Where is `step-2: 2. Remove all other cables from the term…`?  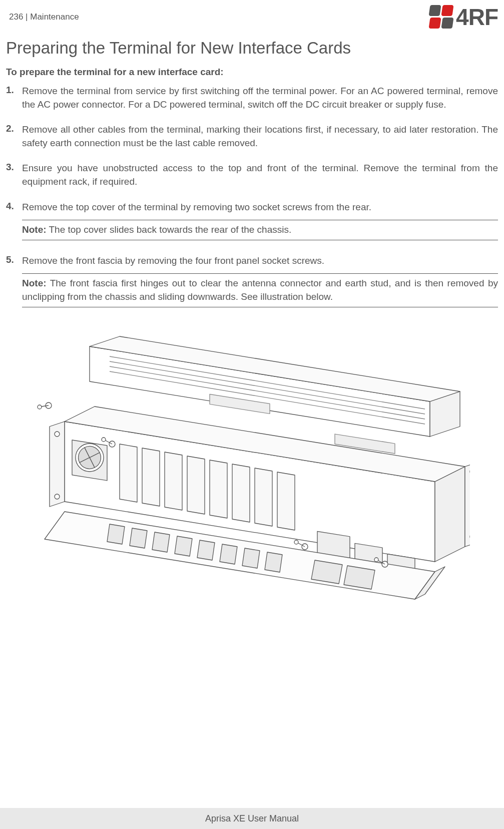
step-2: 2. Remove all other cables from the term… is located at coordinates (252, 136).